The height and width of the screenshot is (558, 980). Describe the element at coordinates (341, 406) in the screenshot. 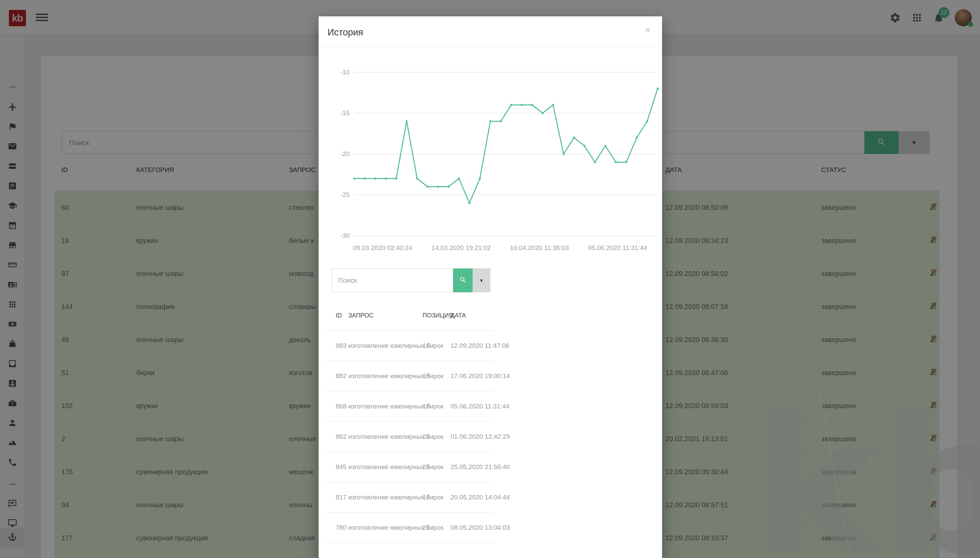

I see `history-id: 868` at that location.